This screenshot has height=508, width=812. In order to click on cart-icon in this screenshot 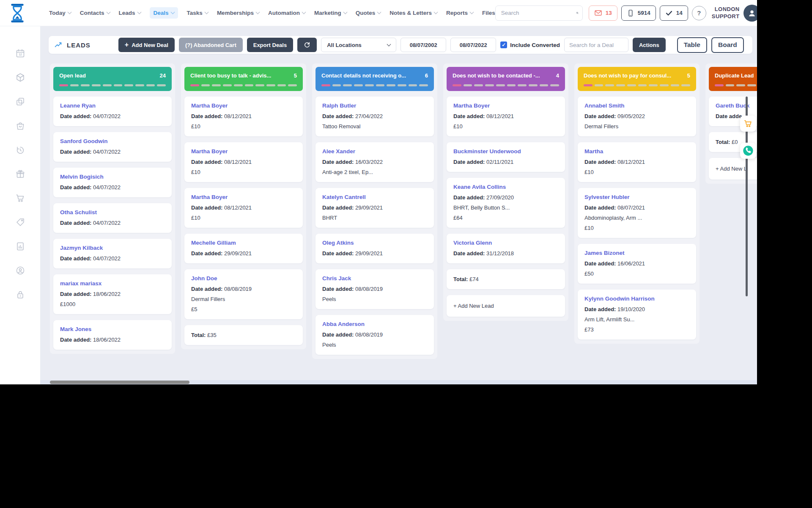, I will do `click(20, 198)`.